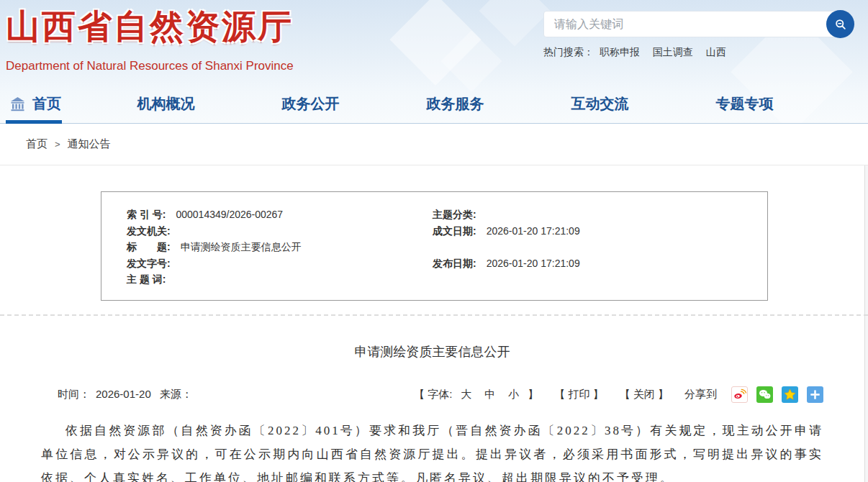  I want to click on info-row-doc-number: 发文字号:, so click(279, 263).